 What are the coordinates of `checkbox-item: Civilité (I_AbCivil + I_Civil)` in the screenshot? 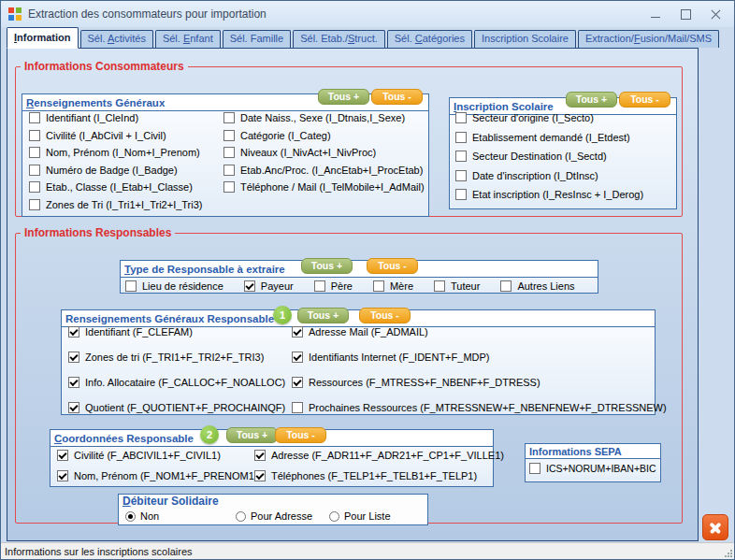 It's located at (116, 136).